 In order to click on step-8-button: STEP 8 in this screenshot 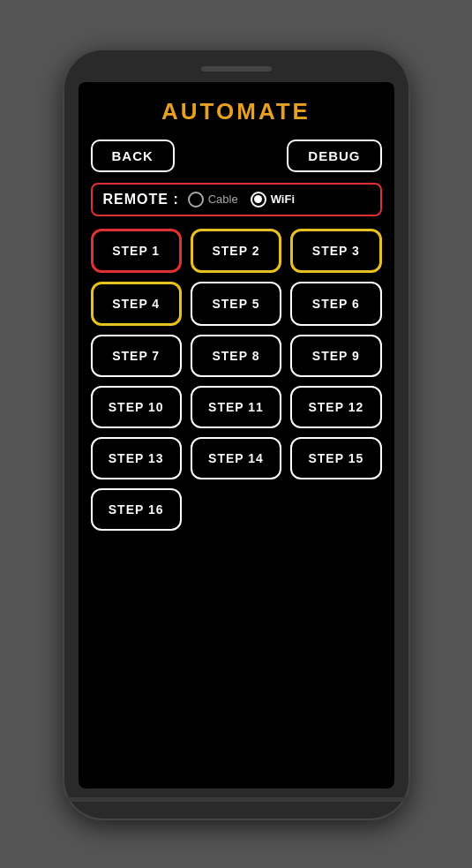, I will do `click(236, 356)`.